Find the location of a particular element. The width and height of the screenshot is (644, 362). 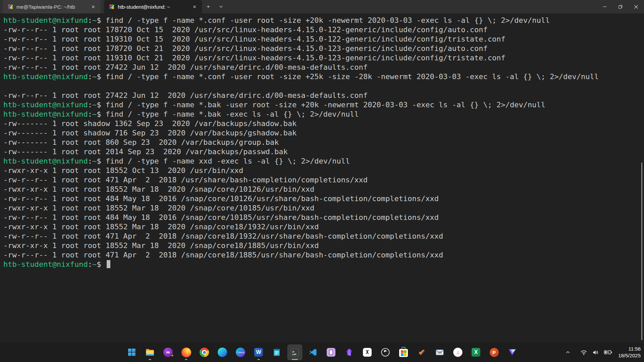

volume-button is located at coordinates (596, 352).